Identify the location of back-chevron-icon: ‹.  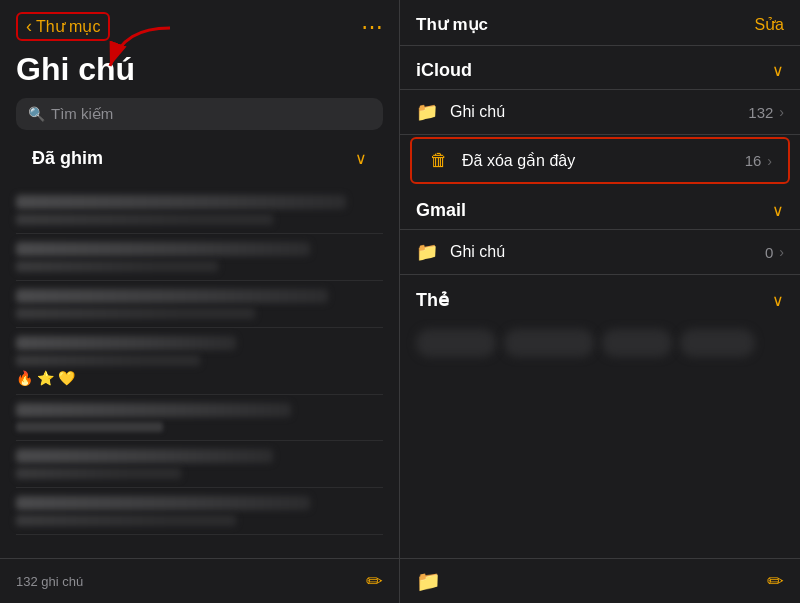
(29, 26).